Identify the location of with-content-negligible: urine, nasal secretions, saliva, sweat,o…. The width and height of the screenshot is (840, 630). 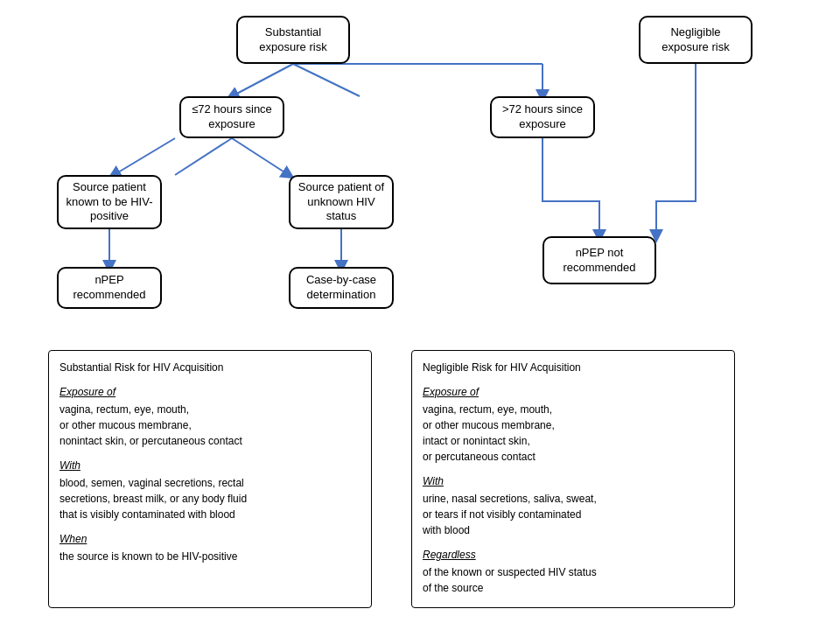
(573, 514).